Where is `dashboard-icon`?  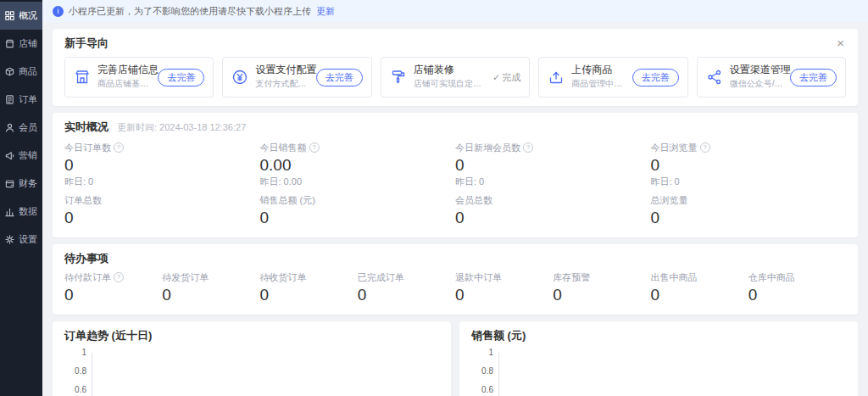
dashboard-icon is located at coordinates (10, 15).